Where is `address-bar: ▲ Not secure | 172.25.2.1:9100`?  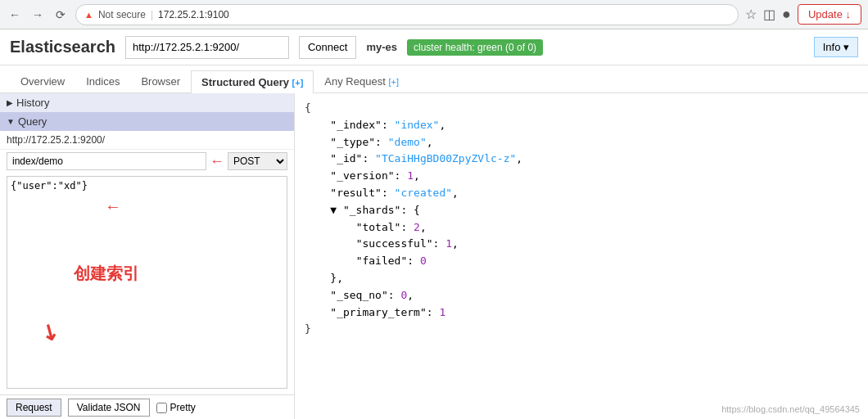 address-bar: ▲ Not secure | 172.25.2.1:9100 is located at coordinates (407, 15).